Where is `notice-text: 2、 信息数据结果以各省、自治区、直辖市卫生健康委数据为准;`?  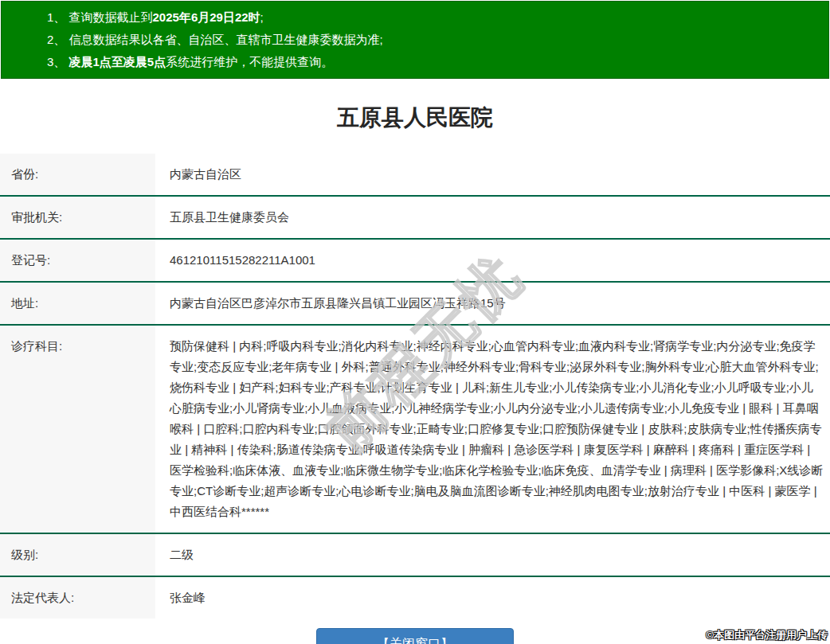
notice-text: 2、 信息数据结果以各省、自治区、直辖市卫生健康委数据为准; is located at coordinates (215, 40).